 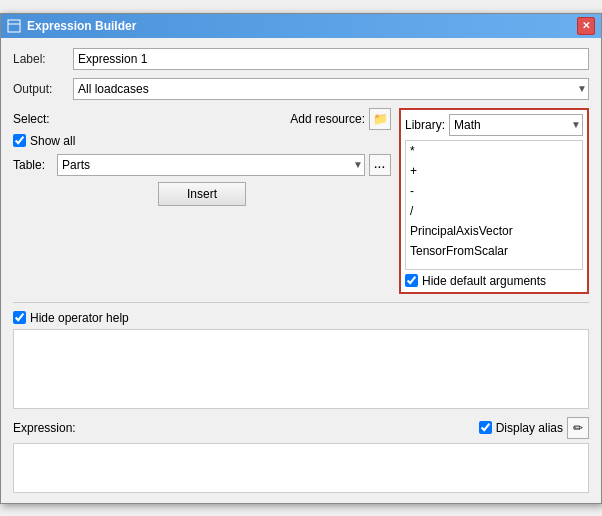 I want to click on list-item: /, so click(x=494, y=211).